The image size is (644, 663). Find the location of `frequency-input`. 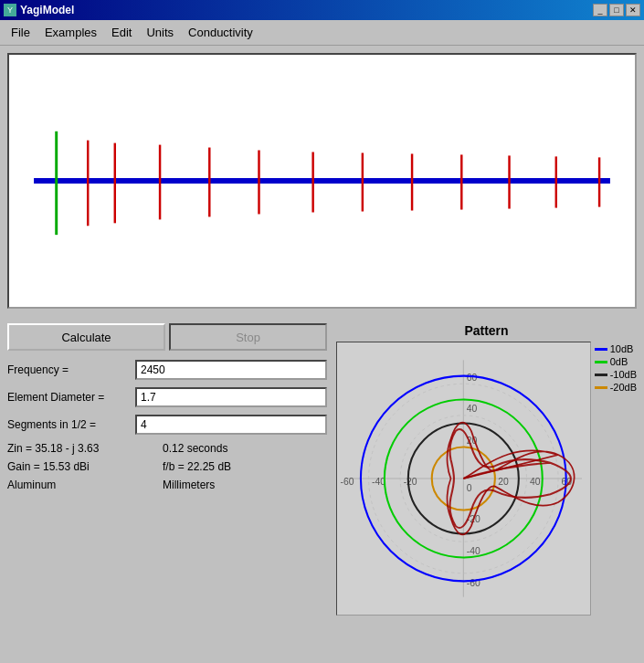

frequency-input is located at coordinates (231, 370).